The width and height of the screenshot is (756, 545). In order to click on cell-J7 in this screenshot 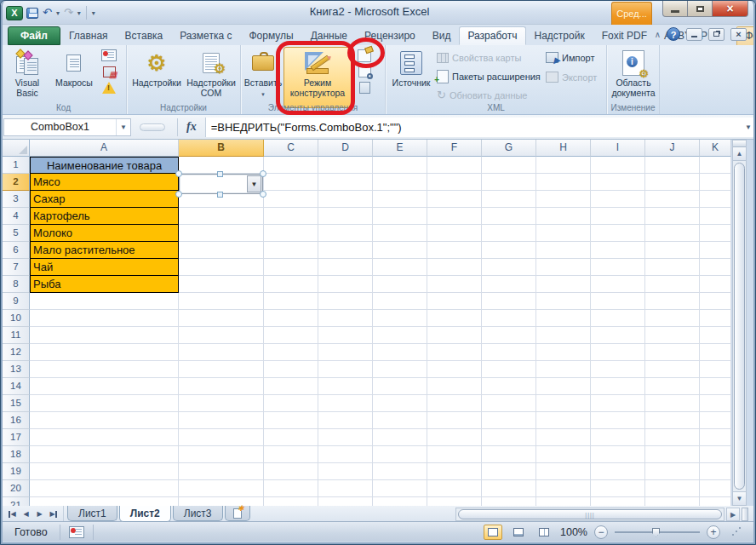, I will do `click(673, 267)`.